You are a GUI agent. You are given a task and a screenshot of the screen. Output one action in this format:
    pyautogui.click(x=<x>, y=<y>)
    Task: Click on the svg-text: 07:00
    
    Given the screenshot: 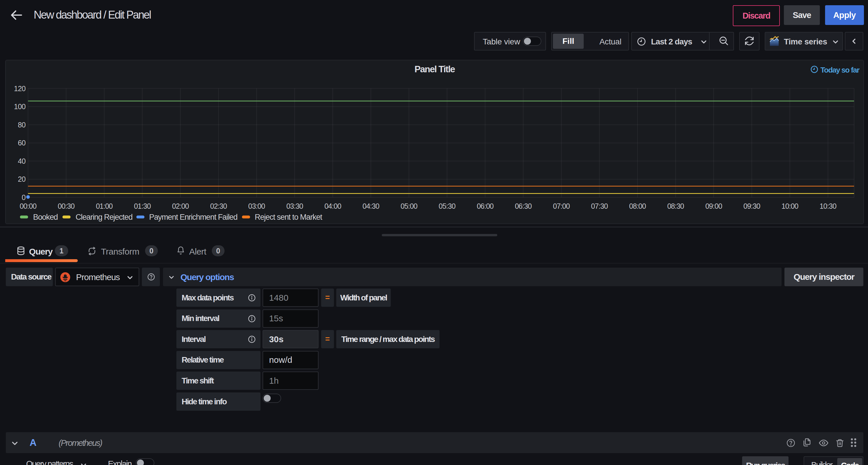 What is the action you would take?
    pyautogui.click(x=561, y=206)
    